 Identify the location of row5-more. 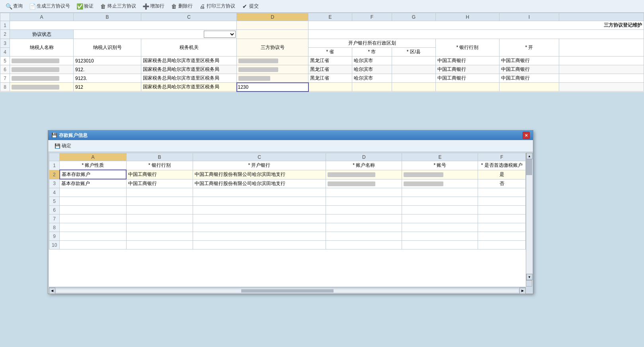
(602, 61).